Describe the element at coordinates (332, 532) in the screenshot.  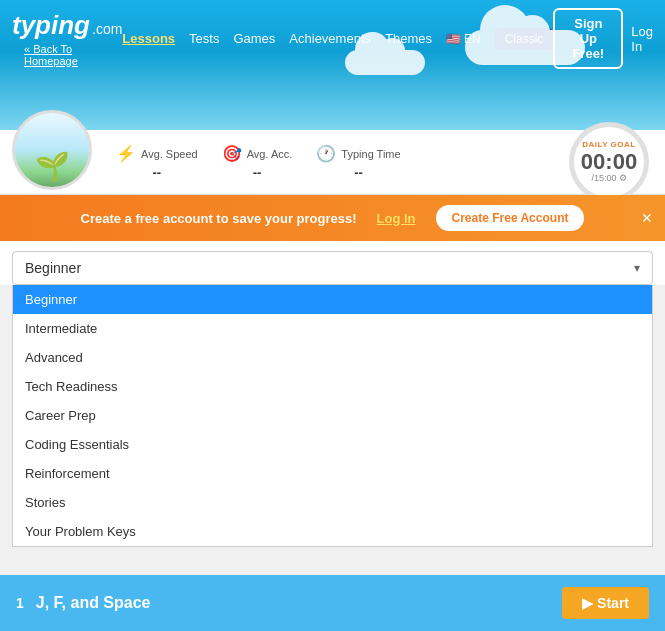
I see `dropdown-item-your-problem-keys: Your Problem Keys` at that location.